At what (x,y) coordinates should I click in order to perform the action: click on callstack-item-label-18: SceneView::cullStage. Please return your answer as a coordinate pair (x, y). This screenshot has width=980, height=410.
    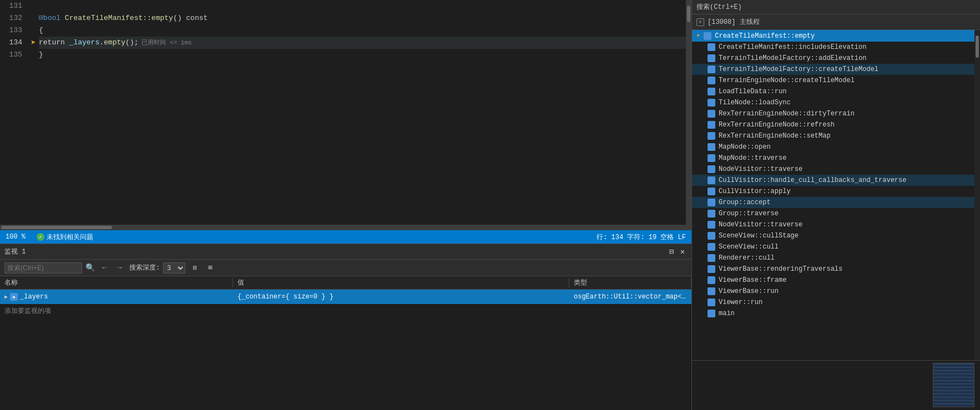
    Looking at the image, I should click on (759, 236).